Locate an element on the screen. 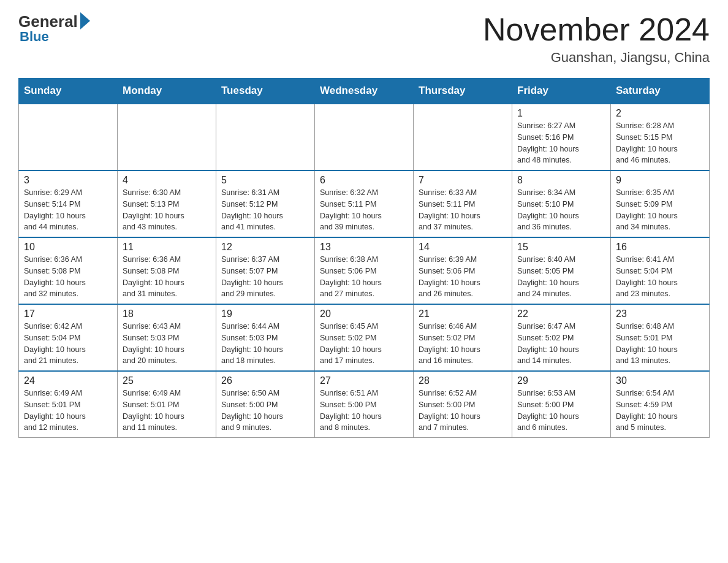 This screenshot has width=728, height=563. day-info: Sunrise: 6:28 AM Sunset: 5:15 PM Dayligh… is located at coordinates (660, 144).